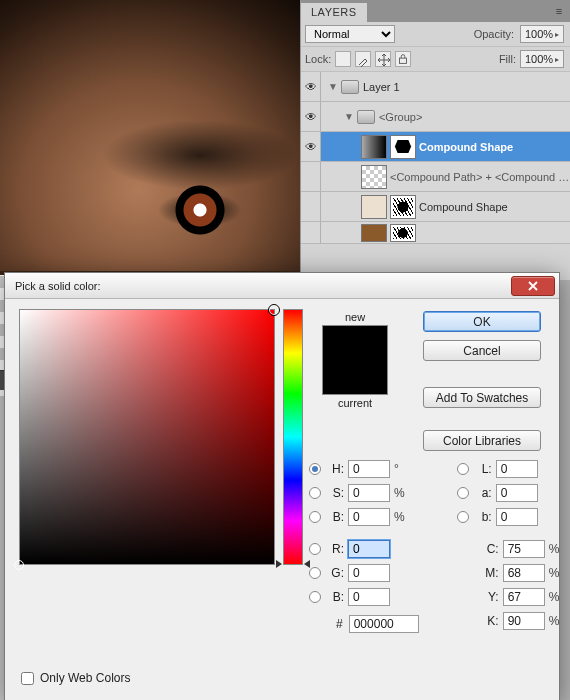 Image resolution: width=570 pixels, height=700 pixels. I want to click on input-b: 0, so click(369, 517).